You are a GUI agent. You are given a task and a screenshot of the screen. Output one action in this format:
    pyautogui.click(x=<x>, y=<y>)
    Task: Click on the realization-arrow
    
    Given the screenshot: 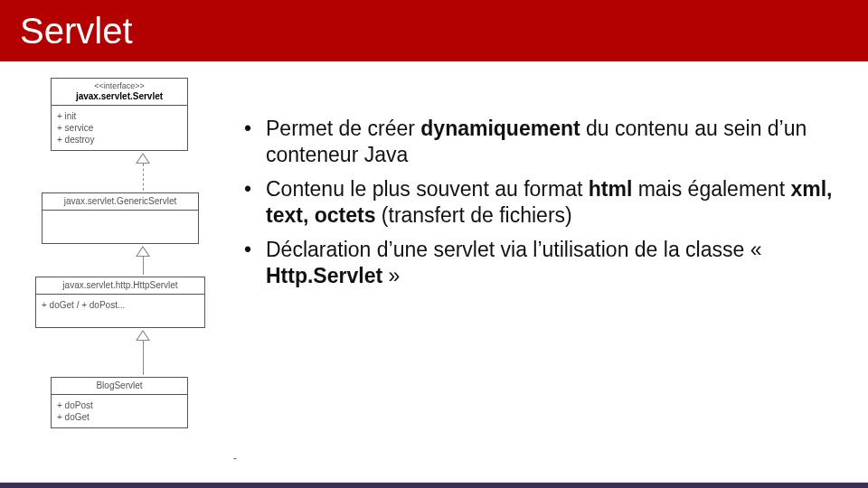 What is the action you would take?
    pyautogui.click(x=143, y=172)
    